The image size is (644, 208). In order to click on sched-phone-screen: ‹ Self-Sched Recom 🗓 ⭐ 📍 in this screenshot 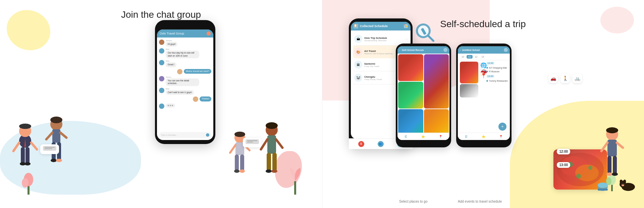, I will do `click(423, 93)`.